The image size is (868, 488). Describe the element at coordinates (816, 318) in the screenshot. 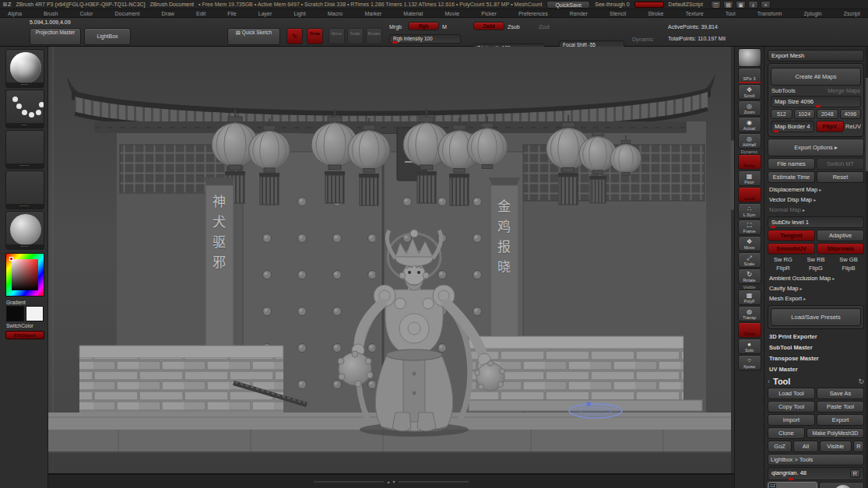

I see `load-save-presets-button: Load/Save Presets` at that location.